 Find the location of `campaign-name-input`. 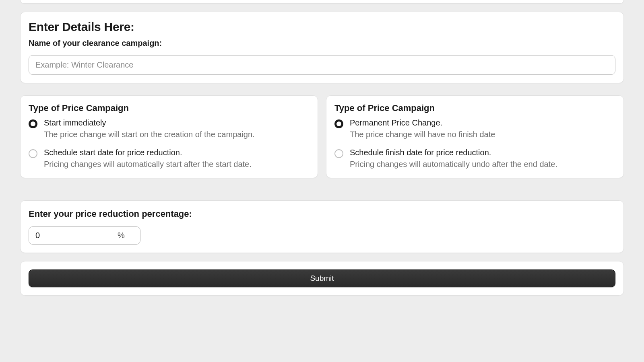

campaign-name-input is located at coordinates (322, 65).